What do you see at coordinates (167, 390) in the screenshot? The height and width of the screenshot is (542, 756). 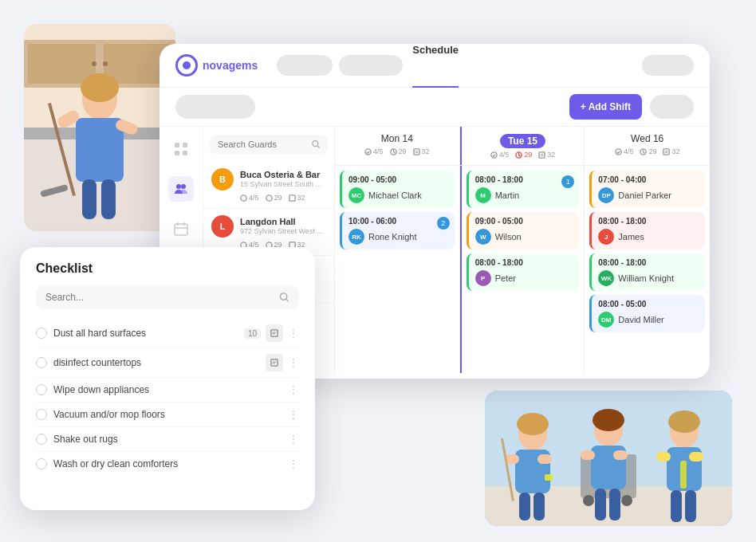 I see `check-label: Wipe down appliances` at bounding box center [167, 390].